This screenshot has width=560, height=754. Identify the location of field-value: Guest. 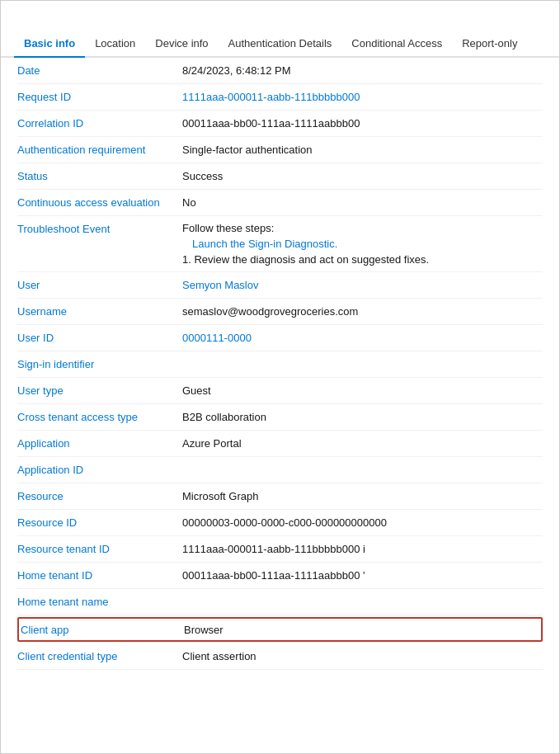
(363, 390).